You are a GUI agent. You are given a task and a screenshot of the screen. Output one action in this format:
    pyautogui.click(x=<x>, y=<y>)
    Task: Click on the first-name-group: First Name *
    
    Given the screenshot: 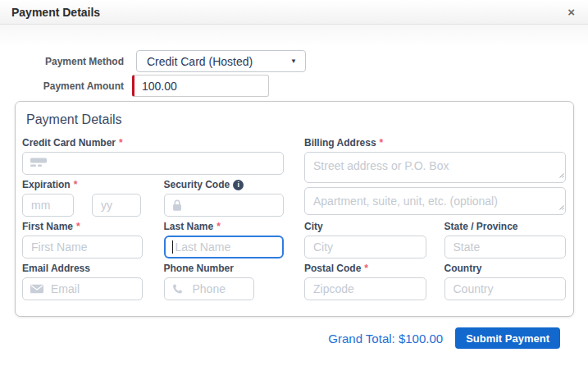 What is the action you would take?
    pyautogui.click(x=82, y=240)
    